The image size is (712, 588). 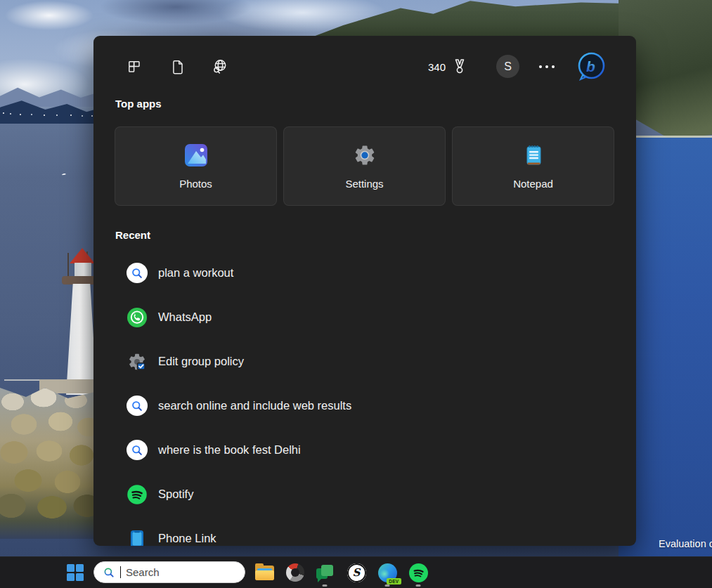 I want to click on evaluation-watermark: Evaluation c, so click(x=685, y=544).